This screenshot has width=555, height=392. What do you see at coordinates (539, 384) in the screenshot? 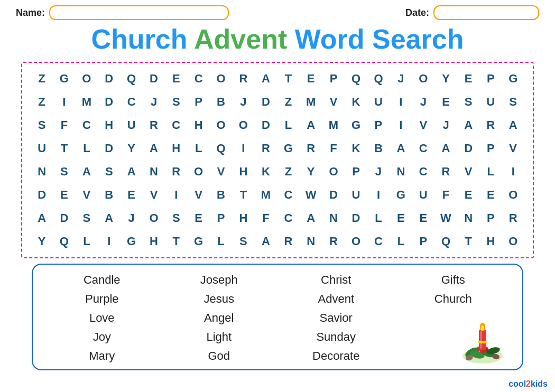
I see `logo-kids: kids` at bounding box center [539, 384].